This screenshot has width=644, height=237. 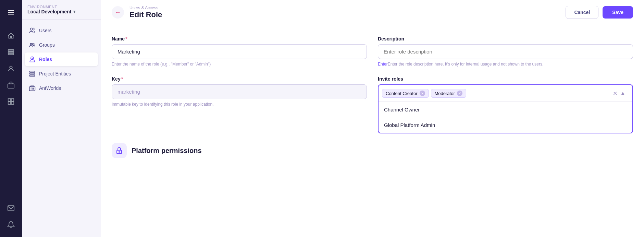 What do you see at coordinates (146, 15) in the screenshot?
I see `page-title: Edit Role` at bounding box center [146, 15].